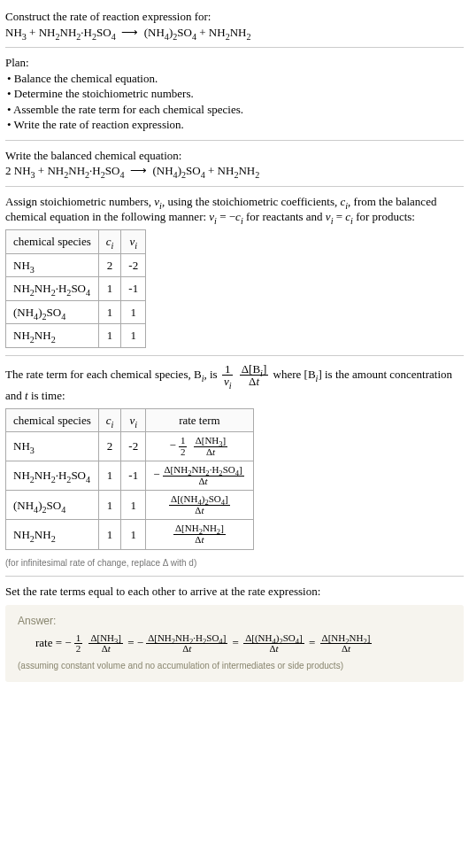  I want to click on final-block: Set the rate terms equal to each other t…, so click(234, 632).